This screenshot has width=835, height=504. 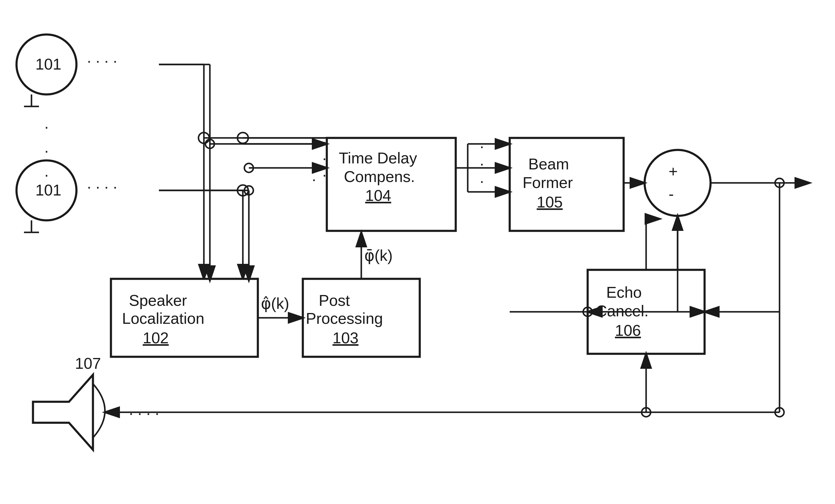 What do you see at coordinates (678, 183) in the screenshot?
I see `summer-circle` at bounding box center [678, 183].